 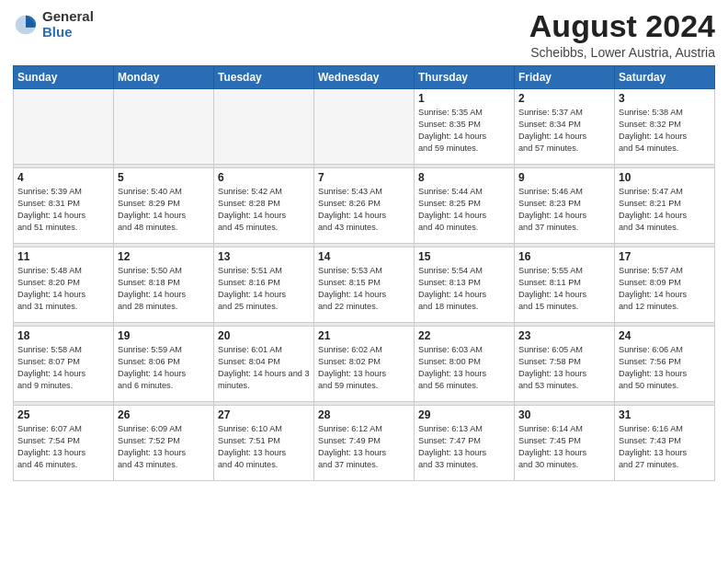 What do you see at coordinates (164, 368) in the screenshot?
I see `day-info: Sunrise: 5:59 AM Sunset: 8:06 PM Dayligh…` at bounding box center [164, 368].